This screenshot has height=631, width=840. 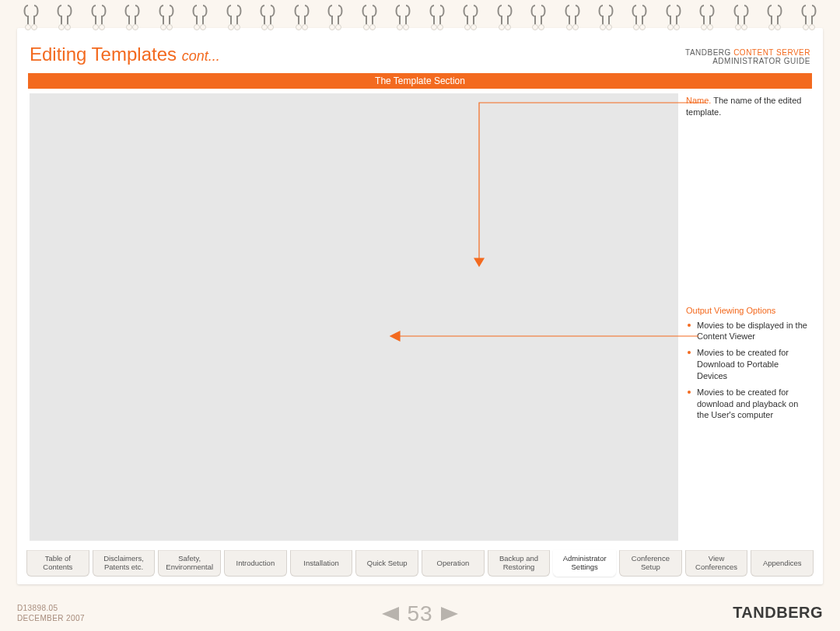 I want to click on tab-quick-setup: Quick Setup, so click(x=387, y=563).